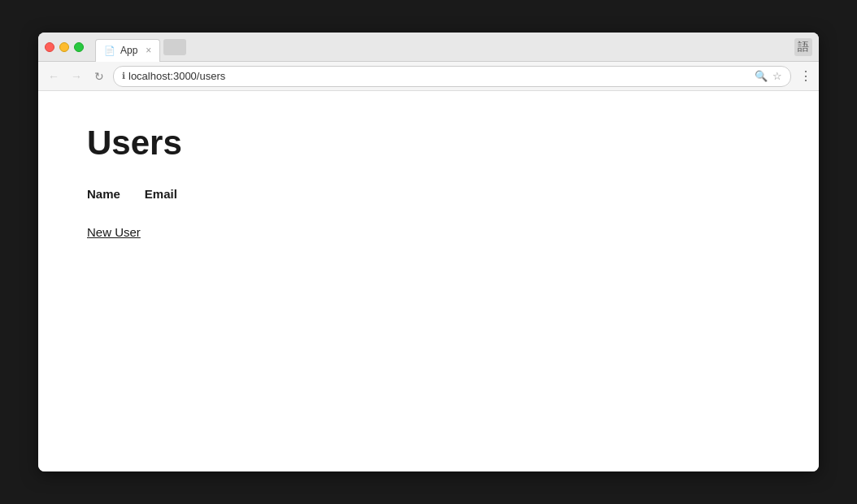 Image resolution: width=857 pixels, height=504 pixels. I want to click on tab-bar: 📄 App ×, so click(442, 47).